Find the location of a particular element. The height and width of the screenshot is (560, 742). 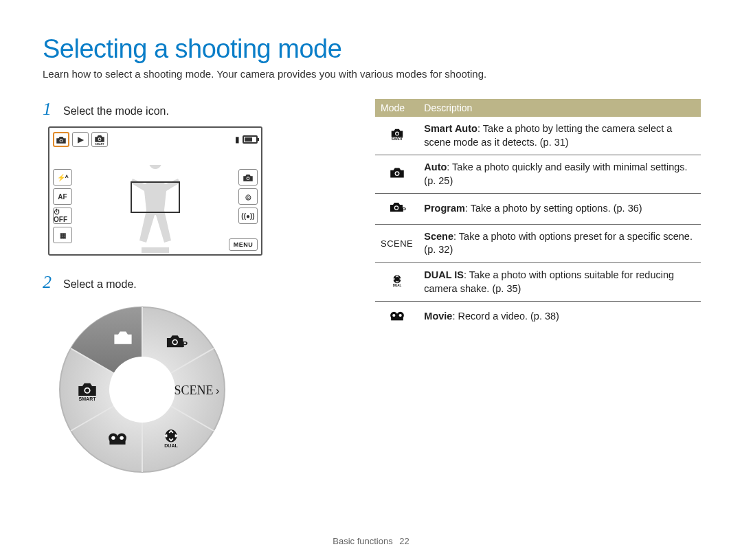

step-1-text: Select the mode icon. is located at coordinates (116, 111).